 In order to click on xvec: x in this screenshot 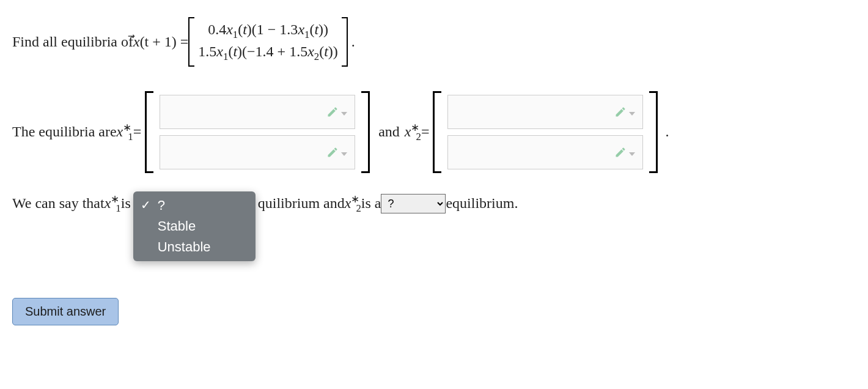, I will do `click(137, 42)`.